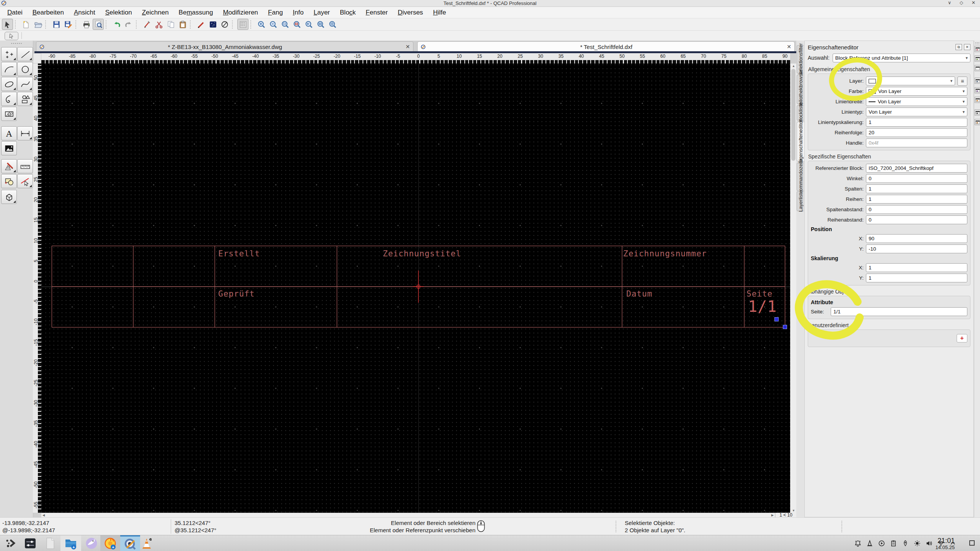  Describe the element at coordinates (9, 166) in the screenshot. I see `cad-tools-button` at that location.